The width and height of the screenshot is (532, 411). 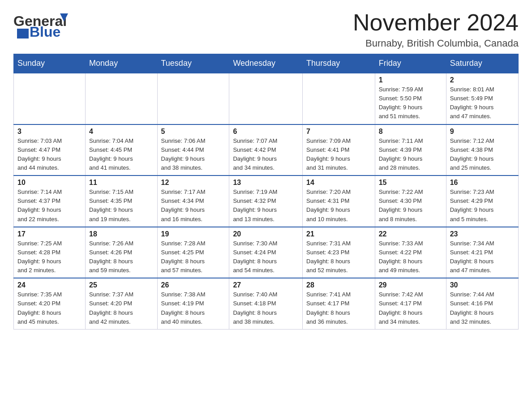 I want to click on col-header-saturday: Saturday, so click(x=482, y=64).